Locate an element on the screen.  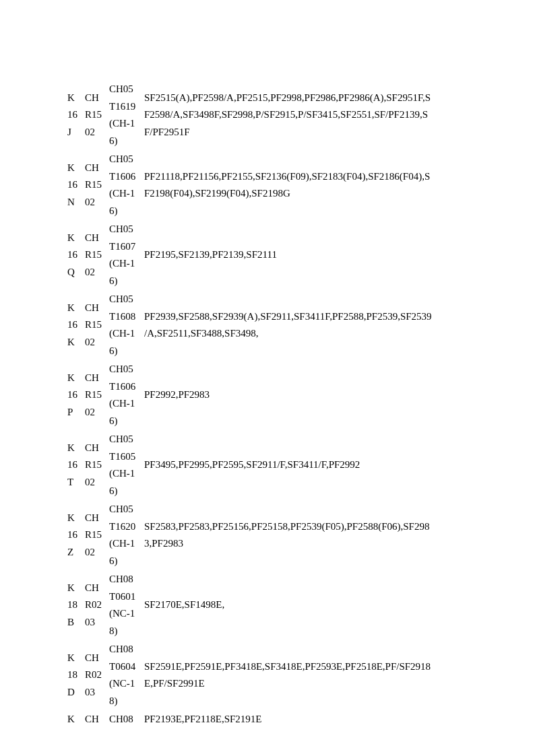
cell-col1: K 18 B is located at coordinates (76, 606).